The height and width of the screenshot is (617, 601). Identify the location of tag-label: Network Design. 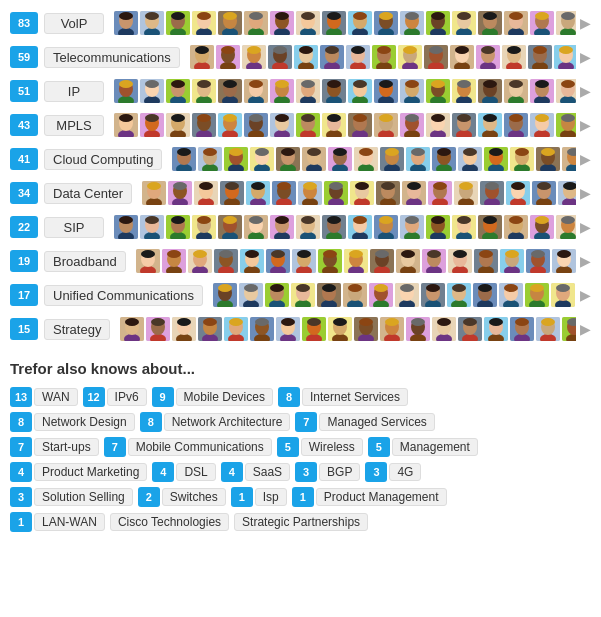
(84, 422).